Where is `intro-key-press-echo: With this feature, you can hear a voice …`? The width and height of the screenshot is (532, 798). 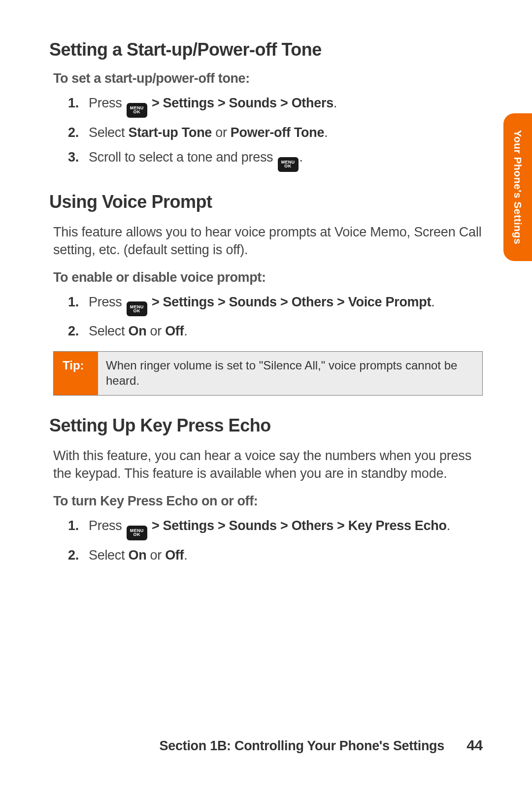
intro-key-press-echo: With this feature, you can hear a voice … is located at coordinates (268, 465).